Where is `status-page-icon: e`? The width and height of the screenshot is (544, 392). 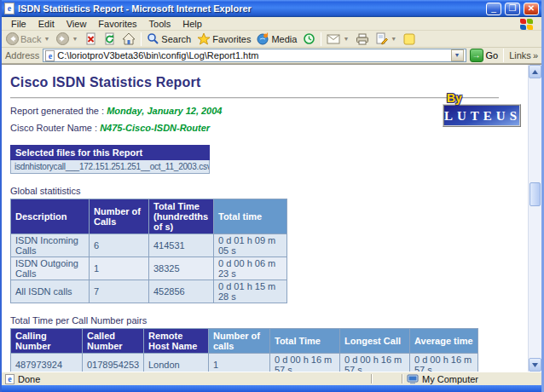
status-page-icon: e is located at coordinates (10, 379).